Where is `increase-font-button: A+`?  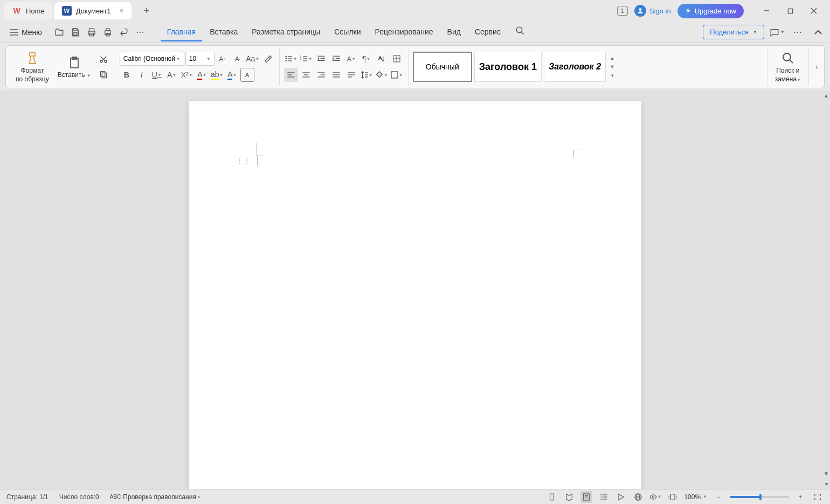
increase-font-button: A+ is located at coordinates (223, 59).